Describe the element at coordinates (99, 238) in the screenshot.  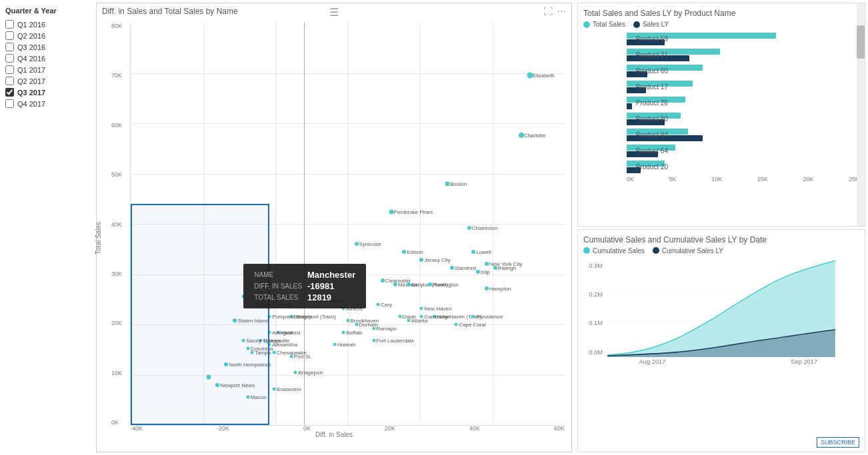
I see `y-axis-label: Total Sales` at that location.